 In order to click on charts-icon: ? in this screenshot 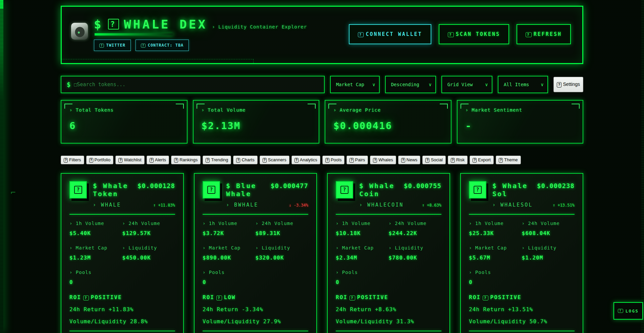, I will do `click(238, 160)`.